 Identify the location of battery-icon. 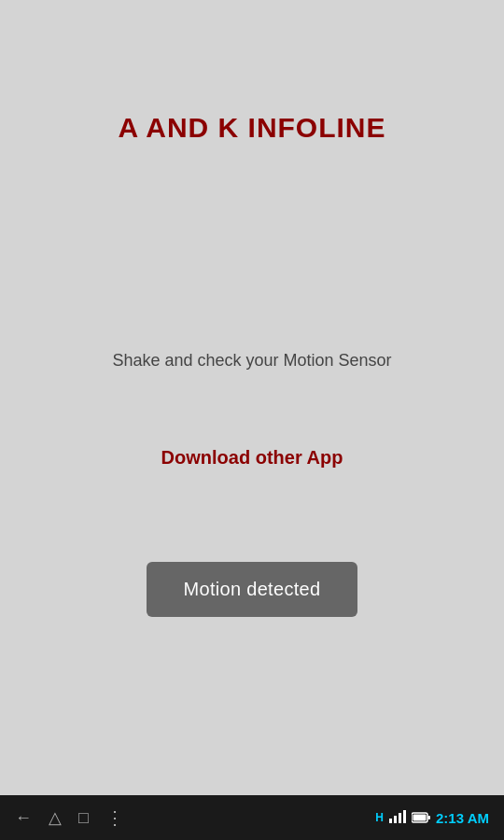
(421, 818).